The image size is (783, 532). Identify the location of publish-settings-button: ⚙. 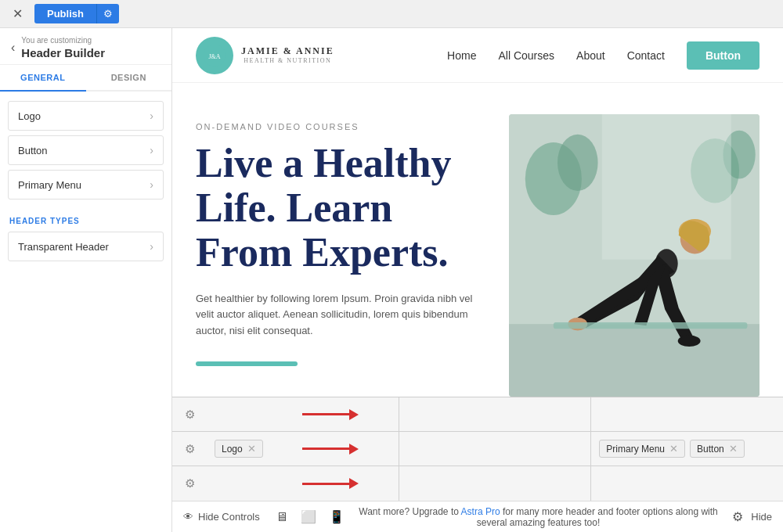
(108, 14).